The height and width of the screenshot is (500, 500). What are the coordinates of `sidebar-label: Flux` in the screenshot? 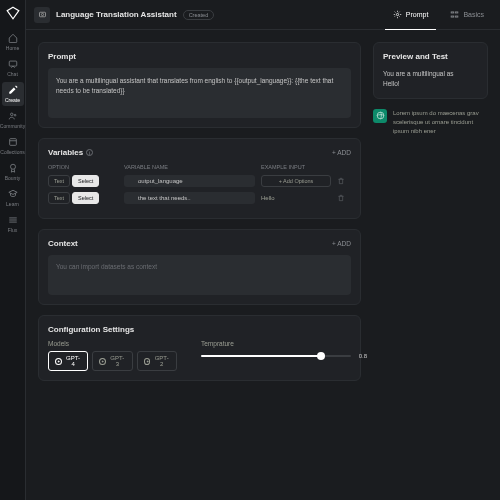 It's located at (12, 230).